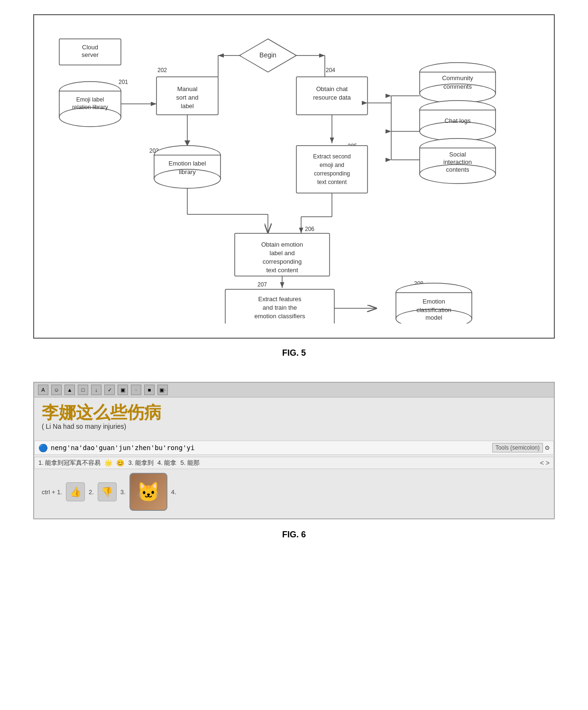  I want to click on svg-text: Emotion label, so click(188, 163).